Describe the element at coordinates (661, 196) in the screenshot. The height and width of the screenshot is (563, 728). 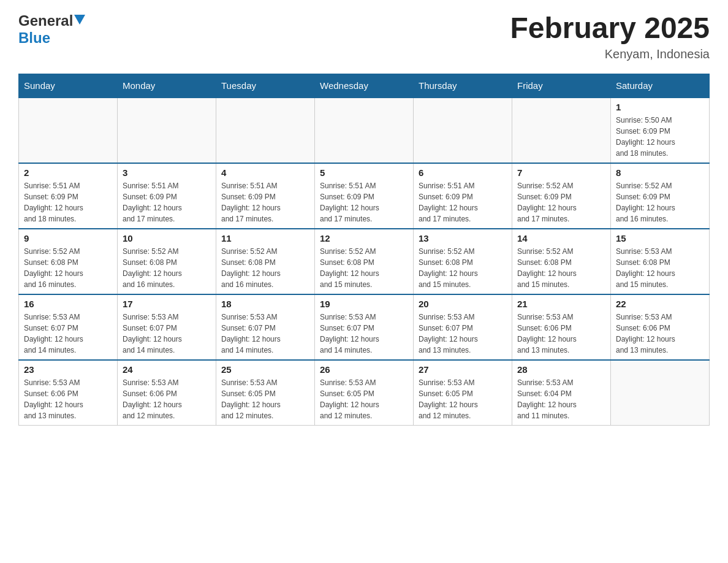
I see `calendar-cell: 8Sunrise: 5:52 AMSunset: 6:09 PMDaylight…` at that location.